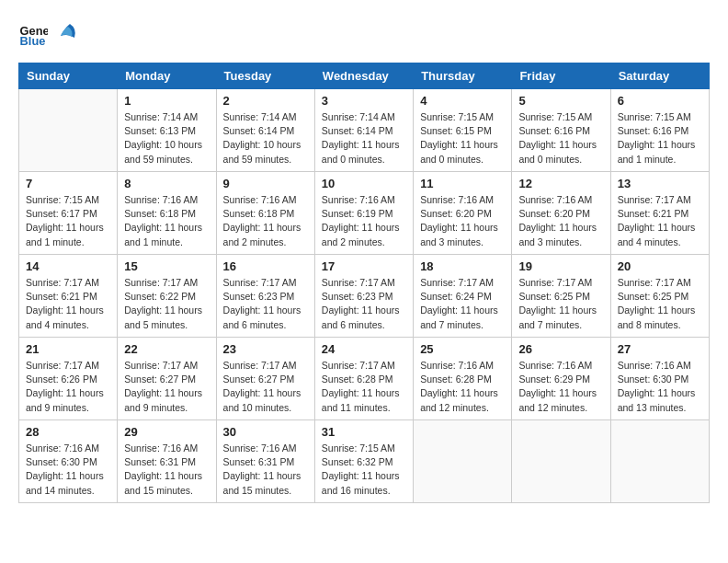 Image resolution: width=728 pixels, height=563 pixels. I want to click on day-number: 27, so click(660, 350).